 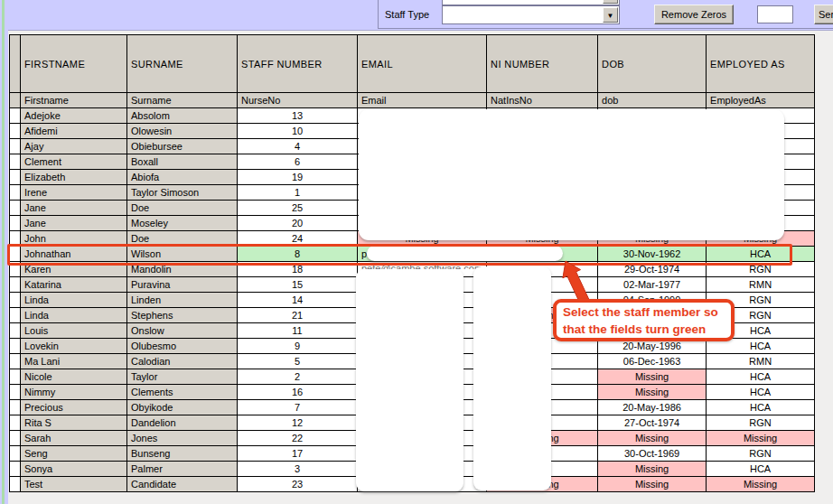 What do you see at coordinates (298, 453) in the screenshot?
I see `cell-staff-number: 17` at bounding box center [298, 453].